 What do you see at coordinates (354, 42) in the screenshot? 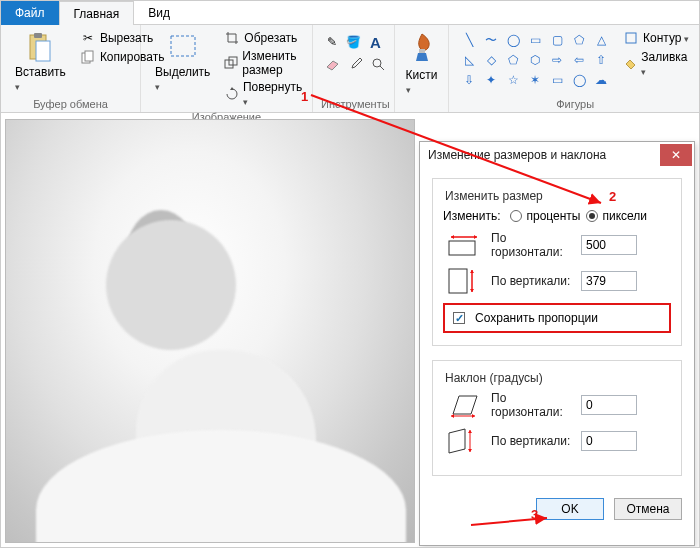
I see `fill-icon: 🪣` at bounding box center [354, 42].